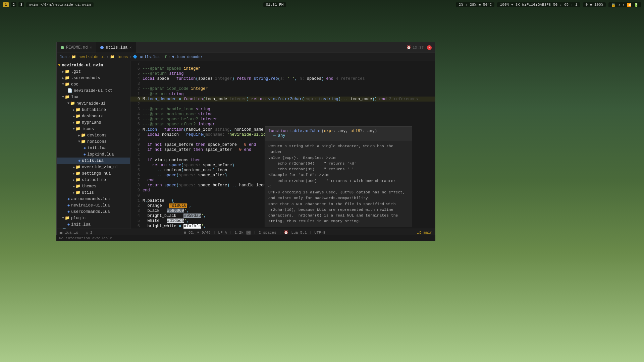  Describe the element at coordinates (116, 48) in the screenshot. I see `tab-utils: utils.lua ✕` at that location.